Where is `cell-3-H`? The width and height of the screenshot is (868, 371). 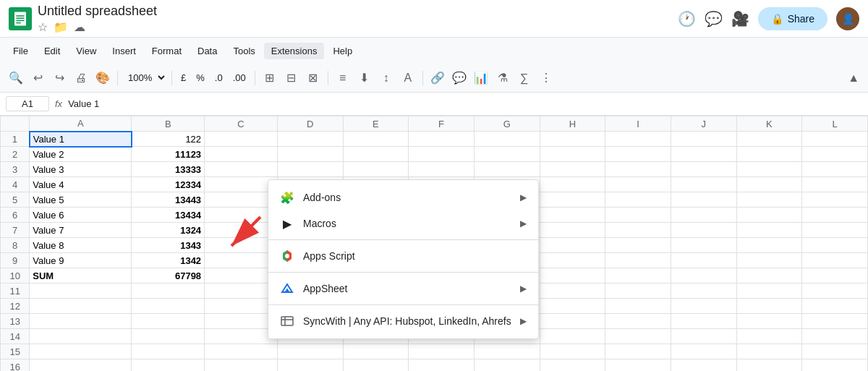 cell-3-H is located at coordinates (573, 169).